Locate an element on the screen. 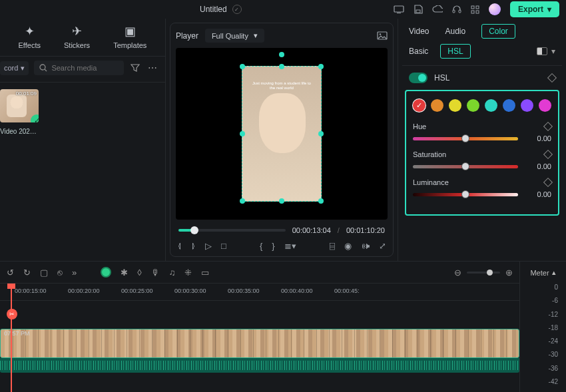  camera-icon: ◉ is located at coordinates (348, 246).